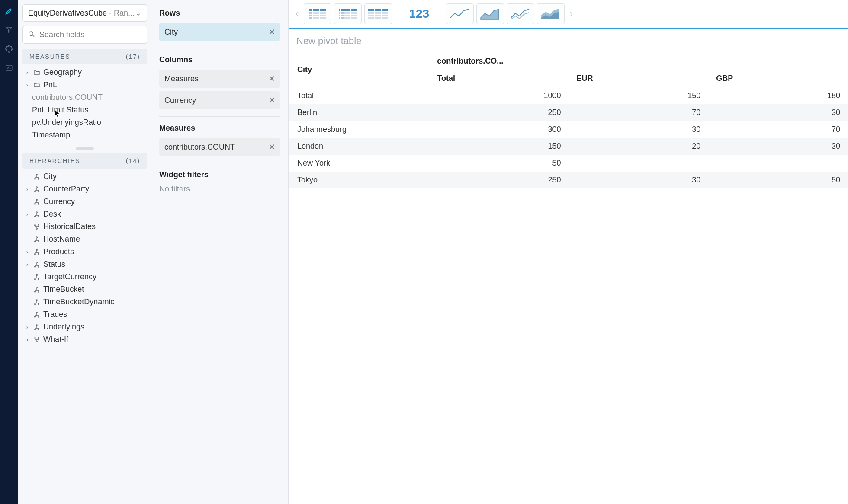 The height and width of the screenshot is (504, 848). Describe the element at coordinates (378, 14) in the screenshot. I see `table-view-button` at that location.